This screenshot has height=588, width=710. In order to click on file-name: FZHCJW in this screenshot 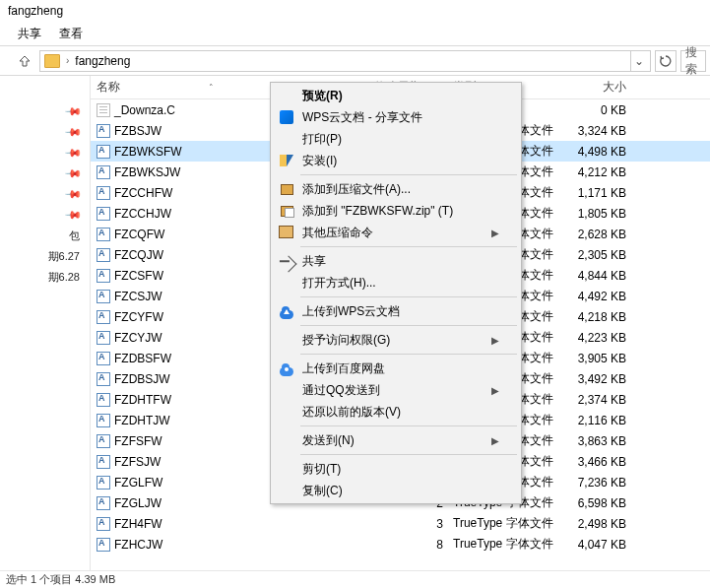, I will do `click(138, 545)`.